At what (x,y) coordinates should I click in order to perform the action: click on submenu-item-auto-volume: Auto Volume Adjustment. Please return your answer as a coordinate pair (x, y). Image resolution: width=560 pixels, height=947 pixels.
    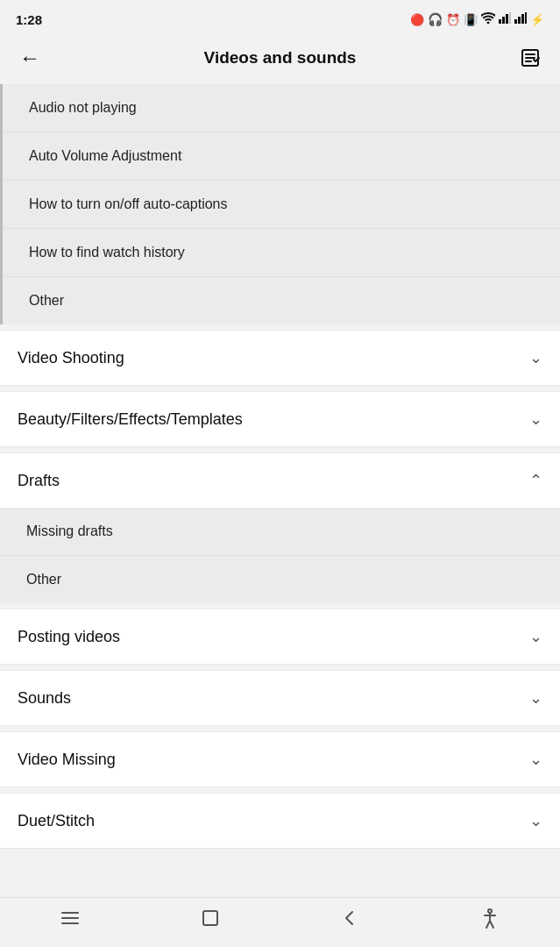
    Looking at the image, I should click on (281, 156).